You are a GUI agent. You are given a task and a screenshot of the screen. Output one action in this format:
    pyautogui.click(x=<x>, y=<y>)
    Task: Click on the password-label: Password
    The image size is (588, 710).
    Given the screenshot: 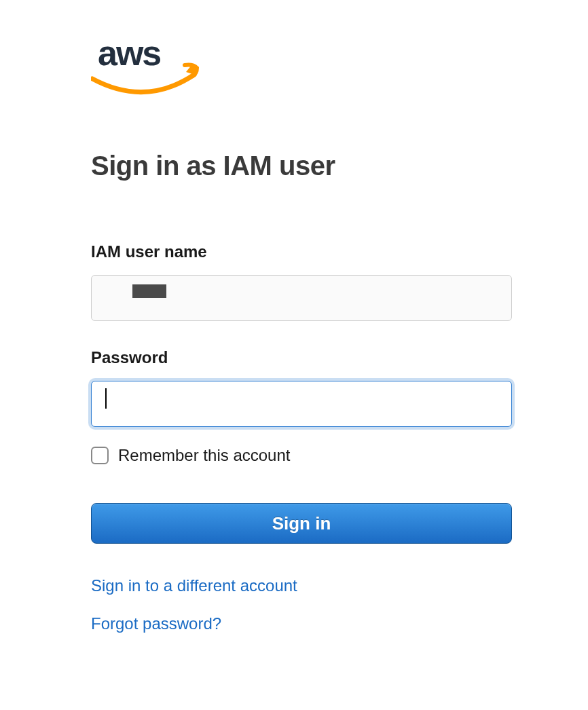 What is the action you would take?
    pyautogui.click(x=301, y=358)
    